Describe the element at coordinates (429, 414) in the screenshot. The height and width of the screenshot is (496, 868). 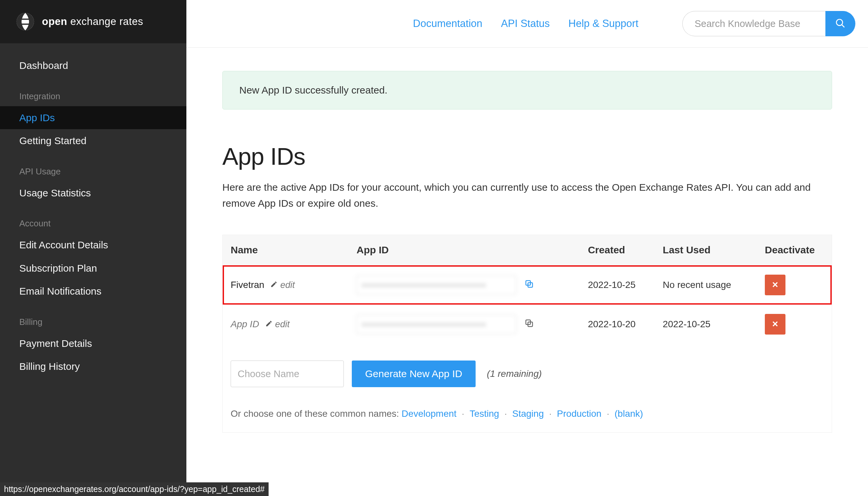
I see `common-name-link: Development` at that location.